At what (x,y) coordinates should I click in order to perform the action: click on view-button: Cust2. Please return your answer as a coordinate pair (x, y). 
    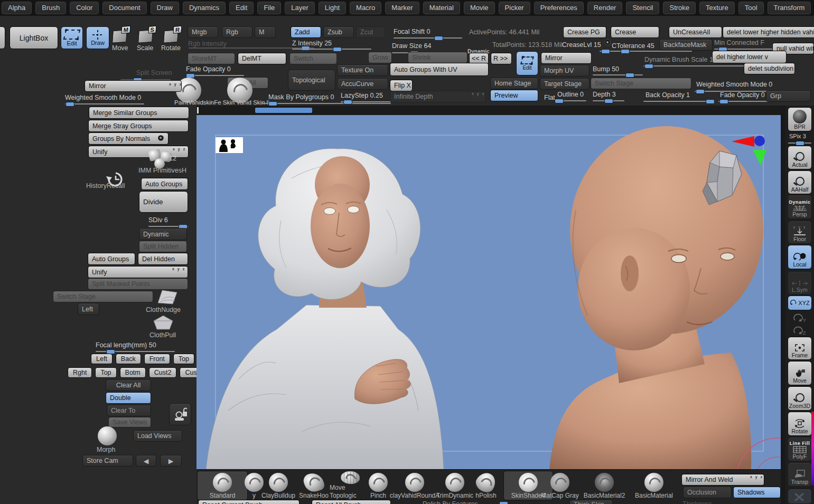
    Looking at the image, I should click on (163, 373).